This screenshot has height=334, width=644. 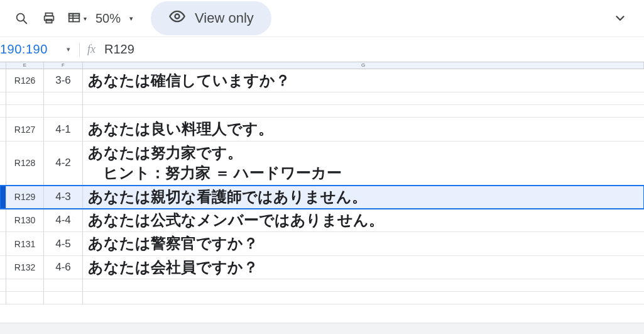 I want to click on cell: R127, so click(x=25, y=130).